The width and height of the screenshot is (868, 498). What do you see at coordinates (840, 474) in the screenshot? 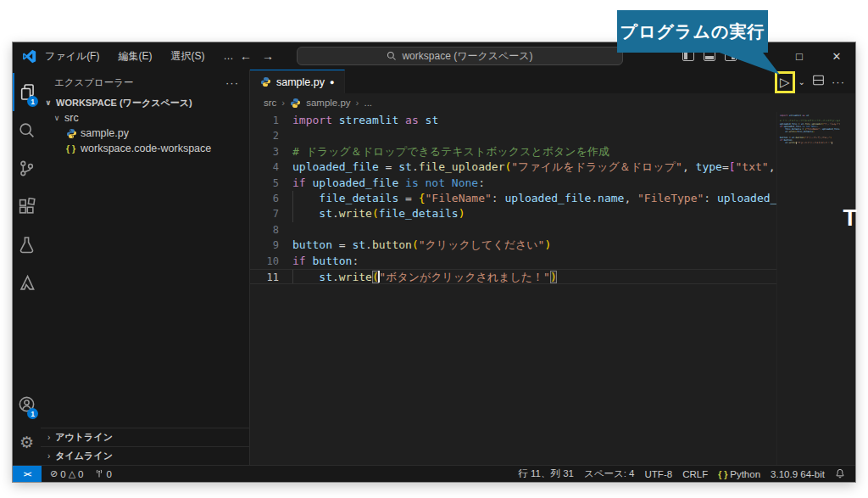
I see `notifications-bell` at bounding box center [840, 474].